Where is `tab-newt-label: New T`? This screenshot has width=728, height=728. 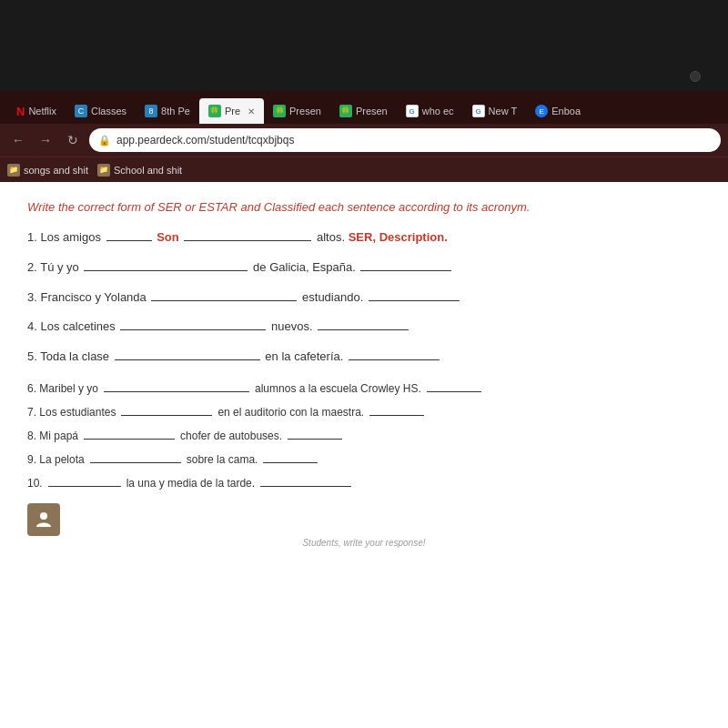
tab-newt-label: New T is located at coordinates (503, 111).